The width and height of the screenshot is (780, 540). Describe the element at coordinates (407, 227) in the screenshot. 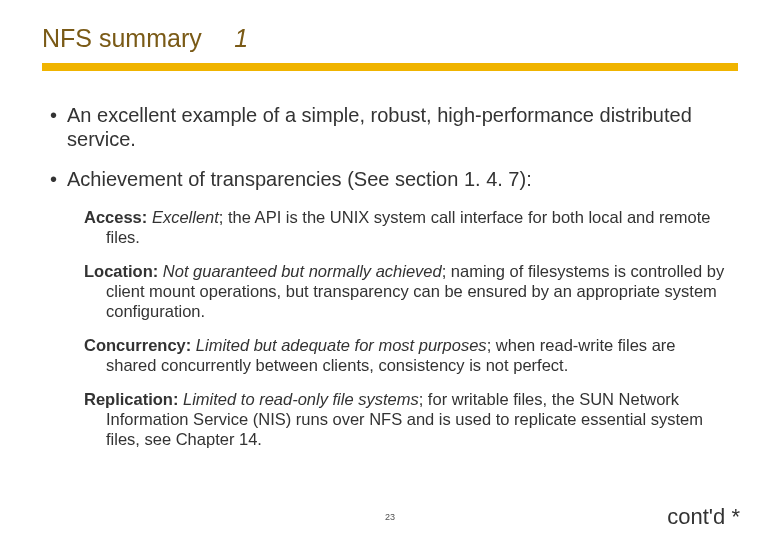

I see `sub-item-access: Access: Excellent; the API is the UNIX s…` at that location.